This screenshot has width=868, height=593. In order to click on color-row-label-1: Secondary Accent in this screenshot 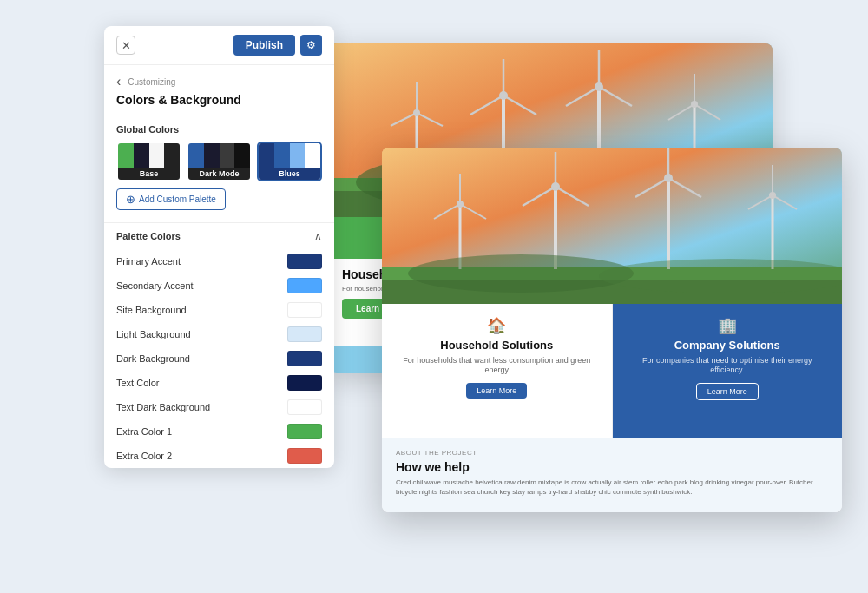, I will do `click(155, 286)`.